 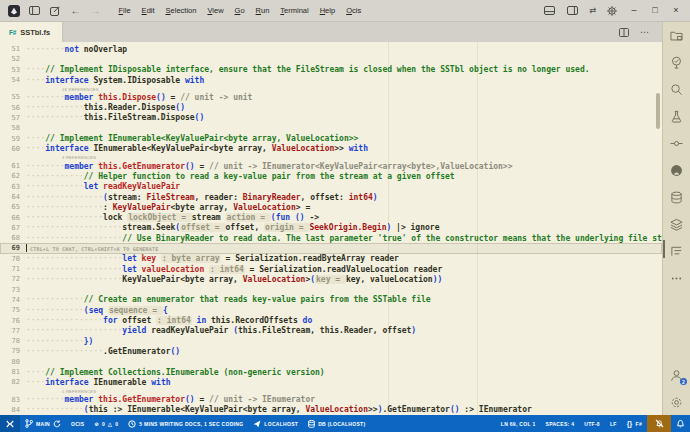 What do you see at coordinates (331, 128) in the screenshot?
I see `code-line-58: 58` at bounding box center [331, 128].